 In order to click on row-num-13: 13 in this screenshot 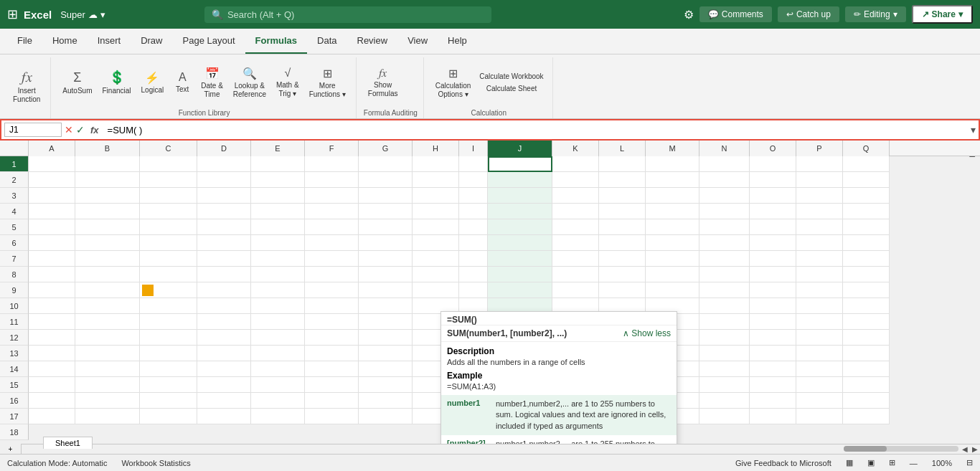, I will do `click(14, 353)`.